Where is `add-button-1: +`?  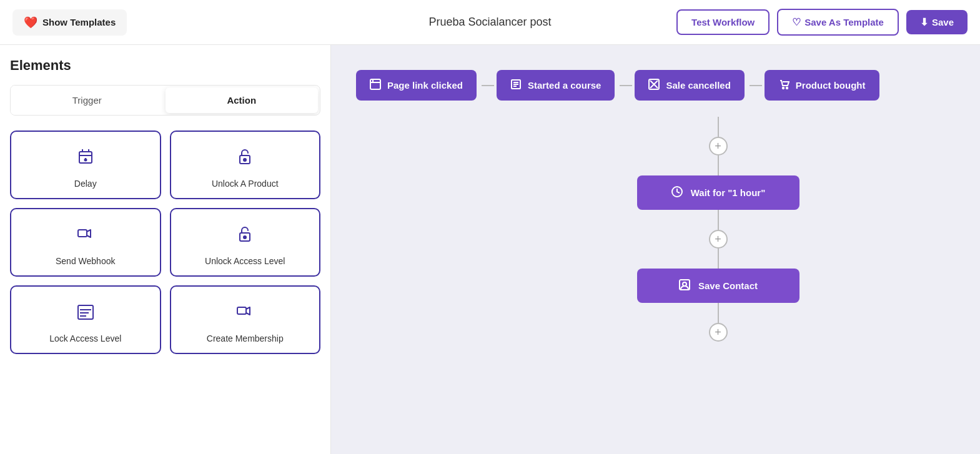
add-button-1: + is located at coordinates (718, 146).